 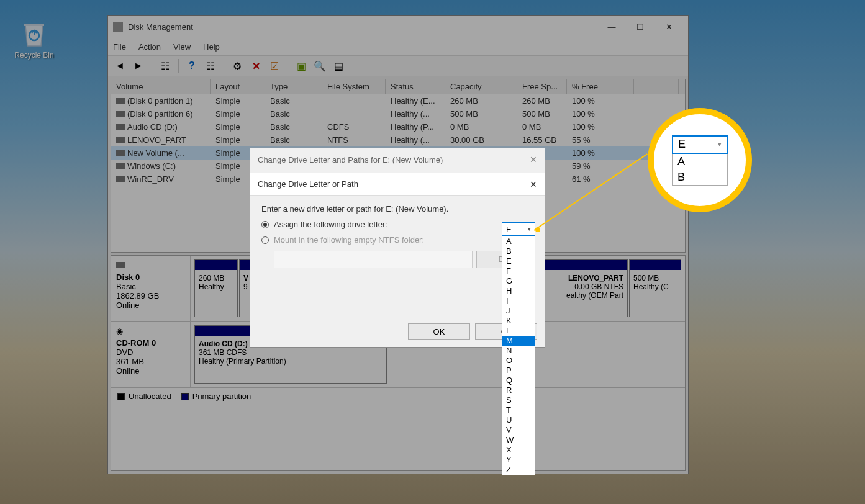 I want to click on combo-option: H, so click(x=519, y=291).